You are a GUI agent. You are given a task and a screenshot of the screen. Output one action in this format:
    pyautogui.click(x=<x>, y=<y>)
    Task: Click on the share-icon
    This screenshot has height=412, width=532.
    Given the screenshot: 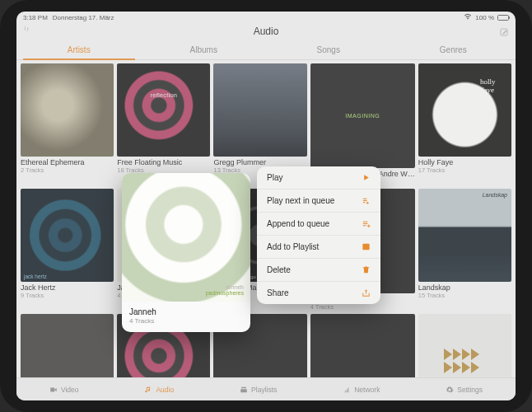 What is the action you would take?
    pyautogui.click(x=366, y=293)
    